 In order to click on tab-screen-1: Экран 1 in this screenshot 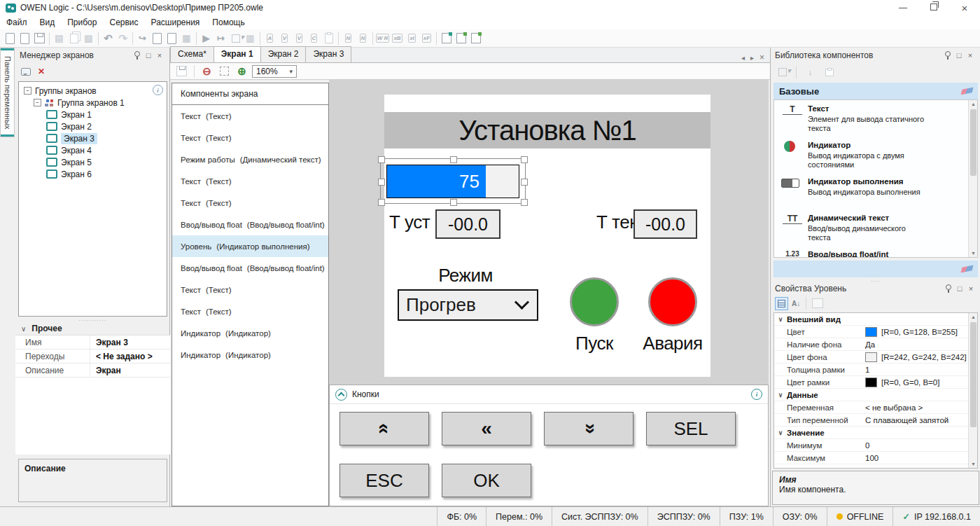, I will do `click(237, 55)`.